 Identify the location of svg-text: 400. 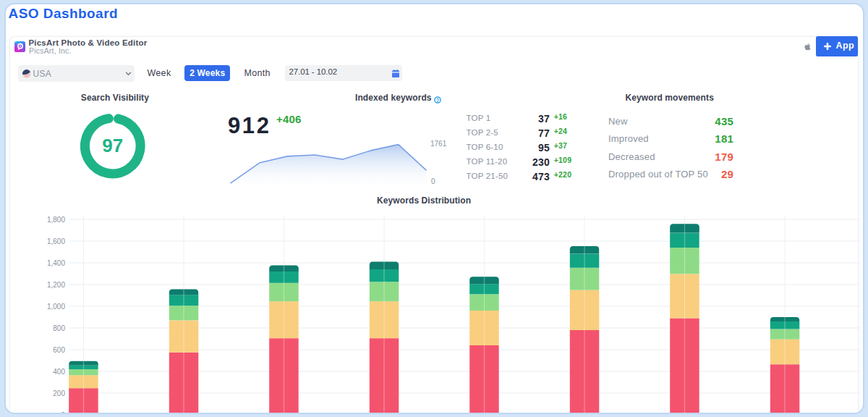
(59, 372).